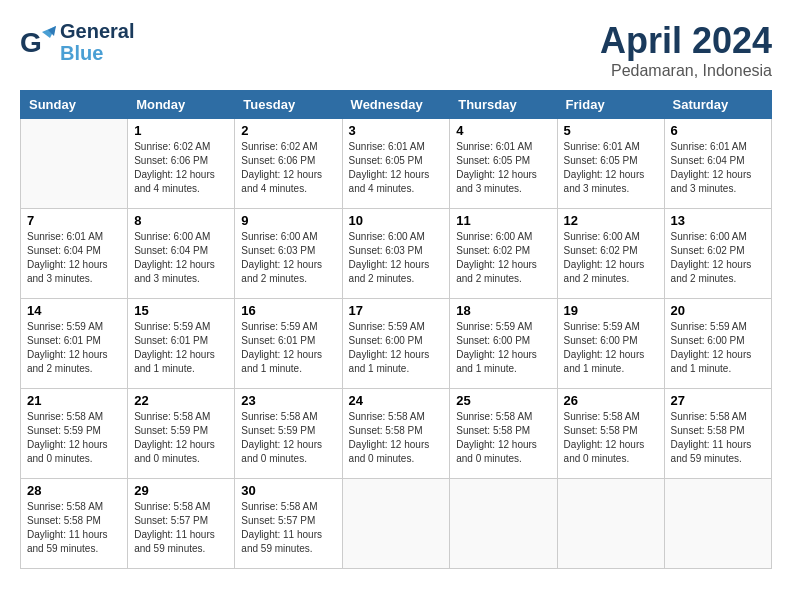 The height and width of the screenshot is (612, 792). What do you see at coordinates (396, 310) in the screenshot?
I see `day-number: 17` at bounding box center [396, 310].